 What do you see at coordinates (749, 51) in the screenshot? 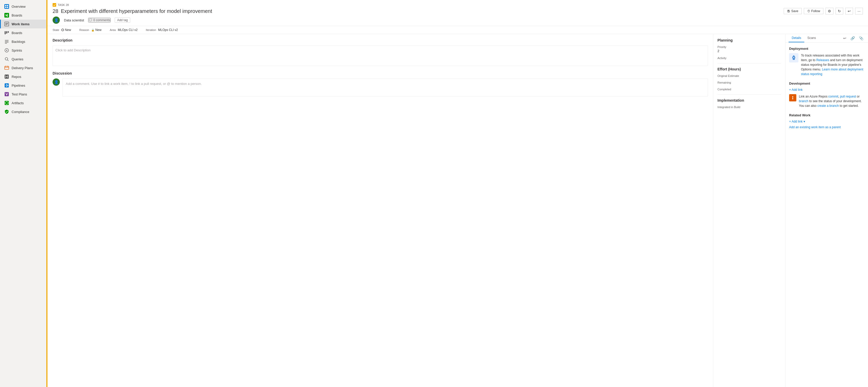
I see `priority-value: 2` at bounding box center [749, 51].